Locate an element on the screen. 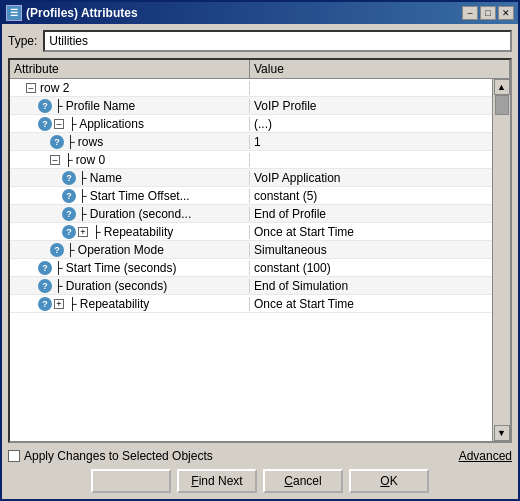 This screenshot has width=520, height=501. value-cell: VoIP Application is located at coordinates (380, 178).